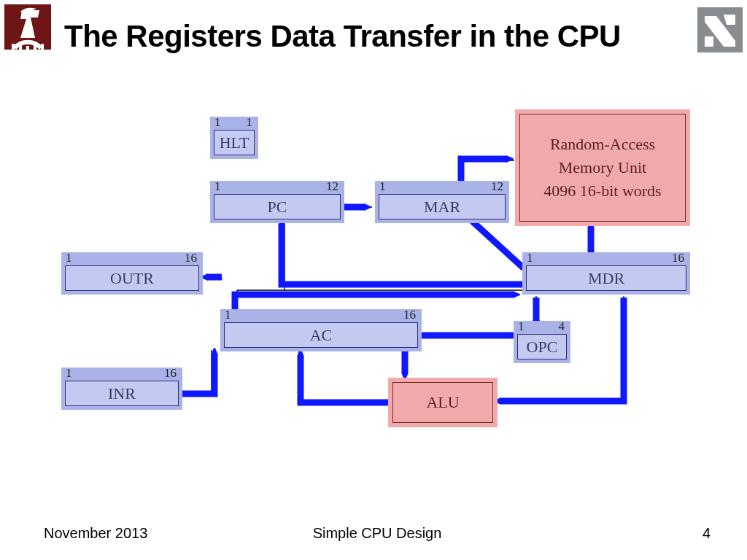 The width and height of the screenshot is (747, 560). What do you see at coordinates (377, 535) in the screenshot?
I see `slide-footer: November 2013 Simple CPU Design 4` at bounding box center [377, 535].